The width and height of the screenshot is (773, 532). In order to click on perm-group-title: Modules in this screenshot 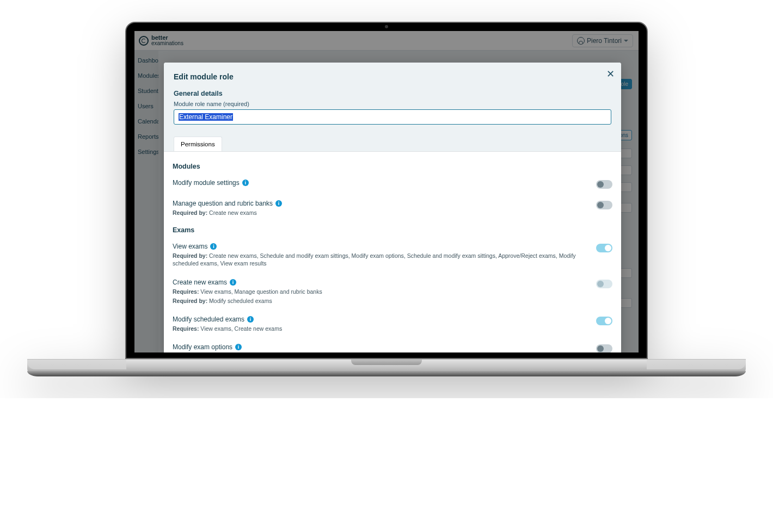, I will do `click(392, 166)`.